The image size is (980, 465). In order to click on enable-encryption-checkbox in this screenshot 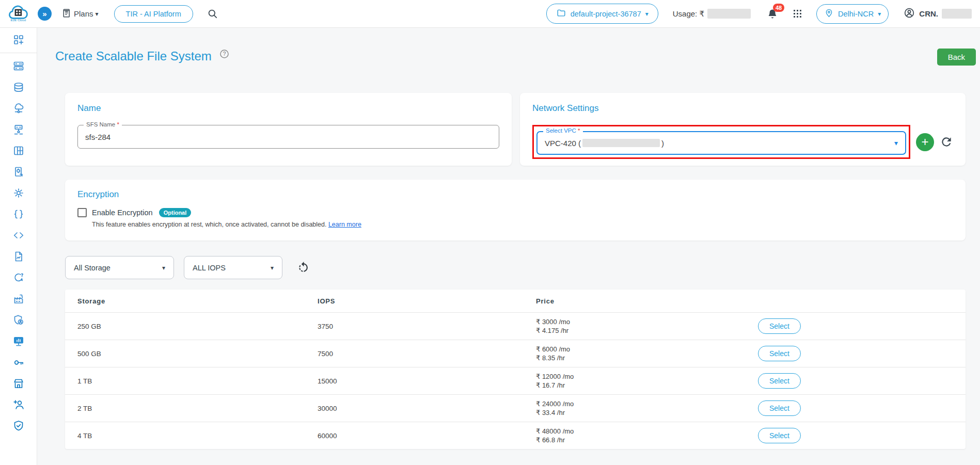, I will do `click(82, 213)`.